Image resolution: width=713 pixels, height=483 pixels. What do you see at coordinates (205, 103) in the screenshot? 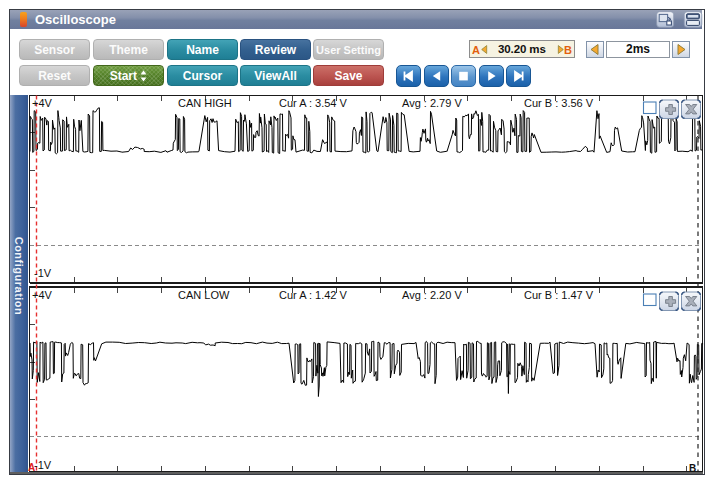
I see `svg-text: CAN HIGH` at bounding box center [205, 103].